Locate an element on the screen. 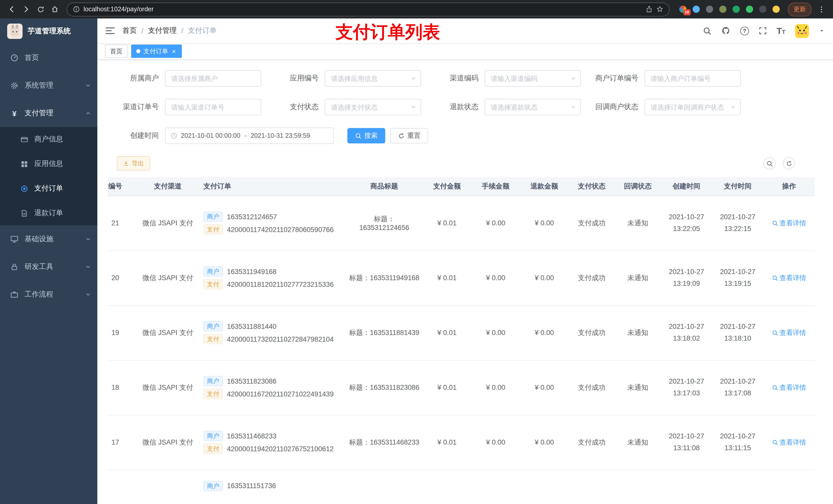  filter-merchant: 所属商户 is located at coordinates (185, 78).